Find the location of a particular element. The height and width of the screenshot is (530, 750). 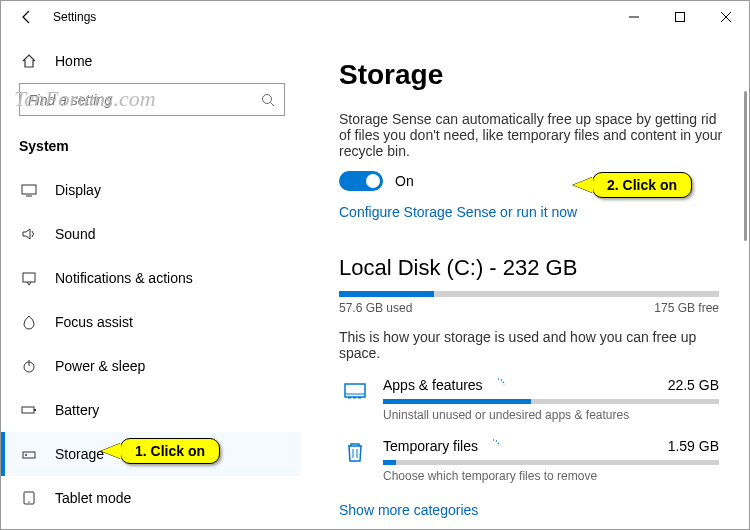

maximize-button is located at coordinates (680, 17).